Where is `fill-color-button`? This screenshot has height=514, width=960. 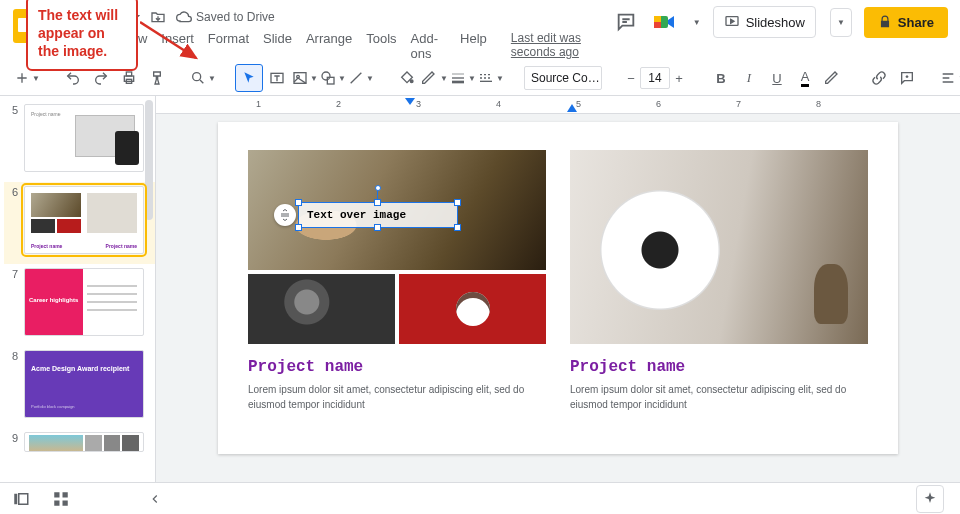
fill-color-button is located at coordinates (407, 78).